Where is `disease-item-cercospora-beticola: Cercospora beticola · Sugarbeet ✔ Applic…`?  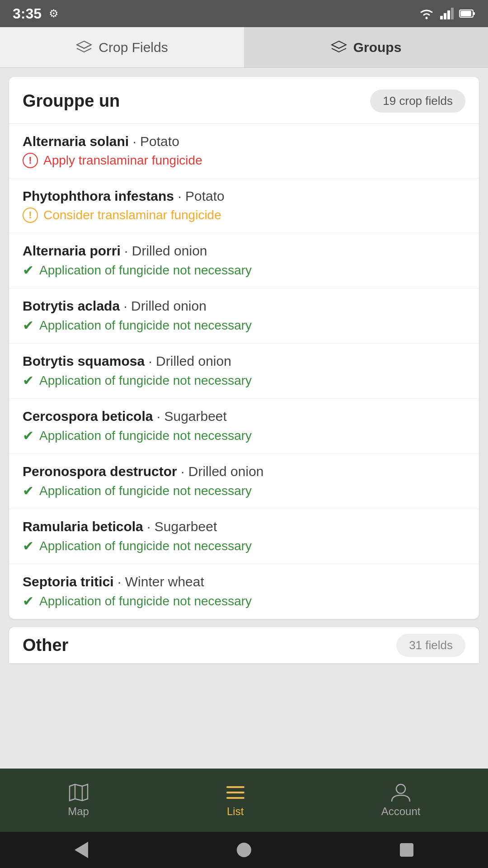 disease-item-cercospora-beticola: Cercospora beticola · Sugarbeet ✔ Applic… is located at coordinates (244, 426).